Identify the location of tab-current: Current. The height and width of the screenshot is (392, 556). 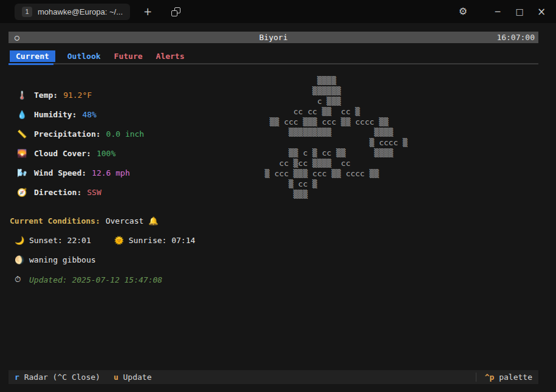
(33, 56).